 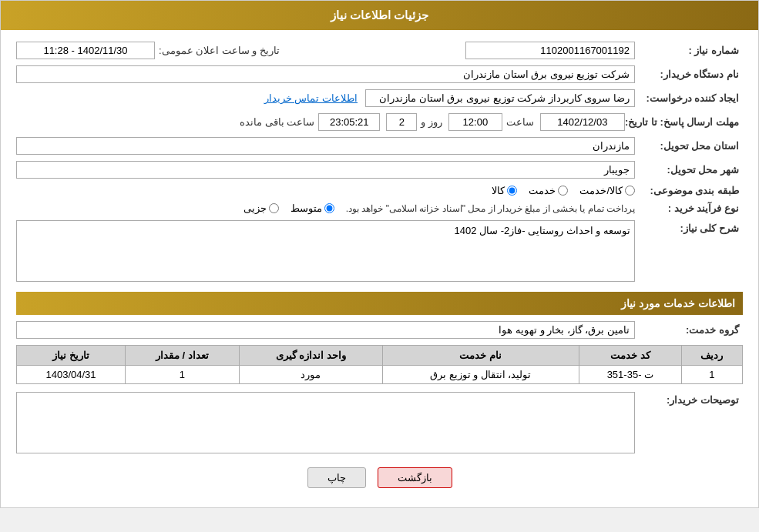 I want to click on service-group-label: گروه خدمت:, so click(x=689, y=330).